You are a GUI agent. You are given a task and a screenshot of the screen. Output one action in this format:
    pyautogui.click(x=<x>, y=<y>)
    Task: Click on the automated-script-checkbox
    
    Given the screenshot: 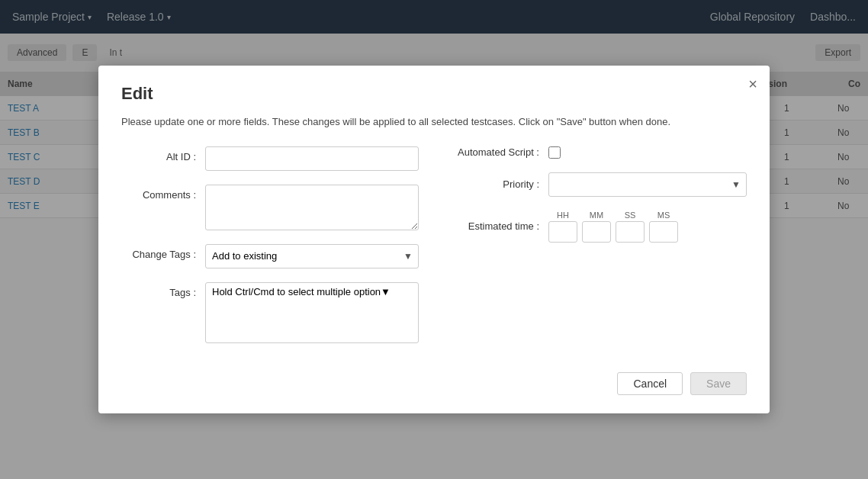 What is the action you would take?
    pyautogui.click(x=555, y=153)
    